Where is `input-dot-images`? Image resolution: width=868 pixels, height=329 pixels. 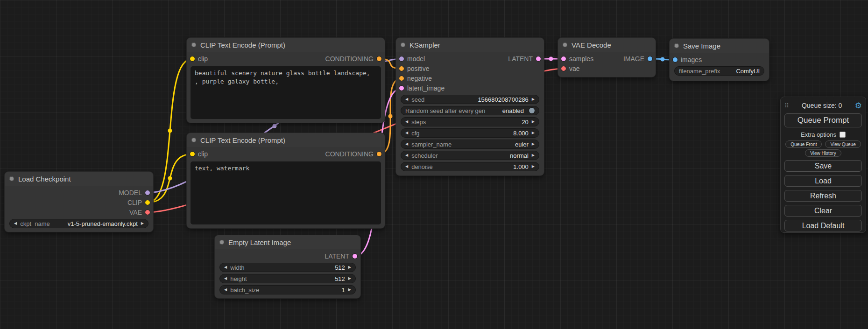
input-dot-images is located at coordinates (675, 60).